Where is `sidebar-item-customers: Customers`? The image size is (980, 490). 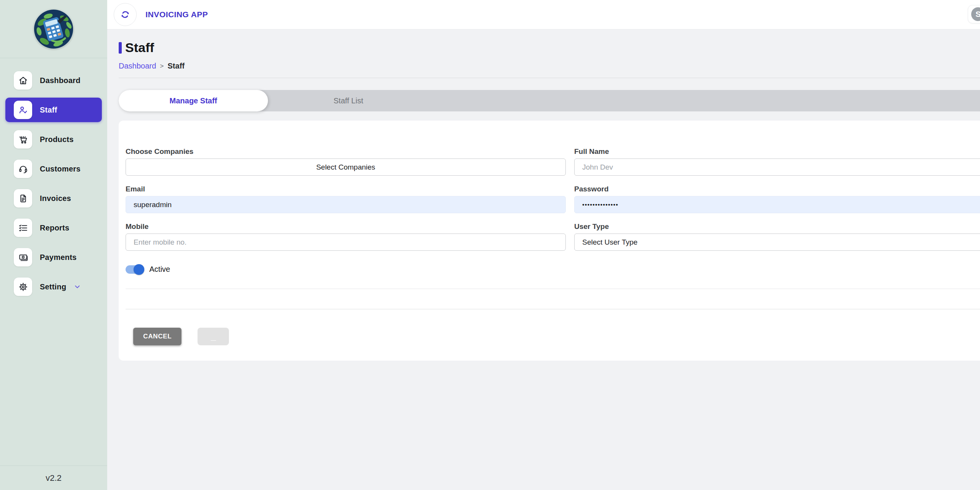 sidebar-item-customers: Customers is located at coordinates (54, 169).